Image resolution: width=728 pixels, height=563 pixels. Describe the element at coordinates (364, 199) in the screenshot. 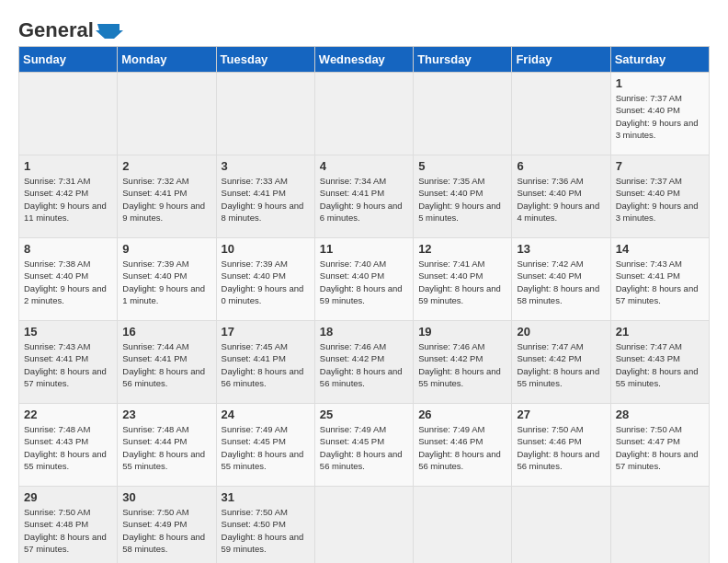

I see `day-info: Sunrise: 7:34 AM Sunset: 4:41 PM Dayligh…` at that location.